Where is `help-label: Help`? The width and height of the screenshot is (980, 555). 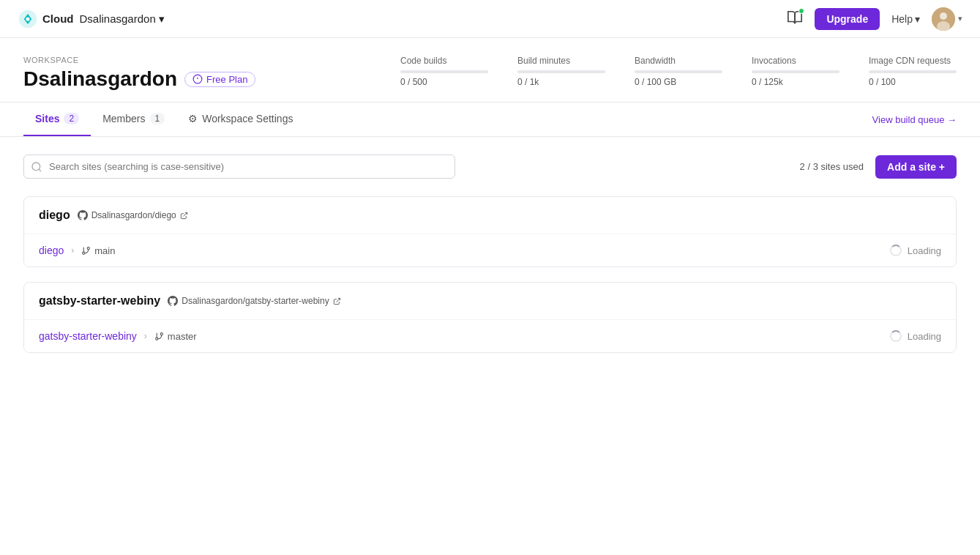 help-label: Help is located at coordinates (902, 19).